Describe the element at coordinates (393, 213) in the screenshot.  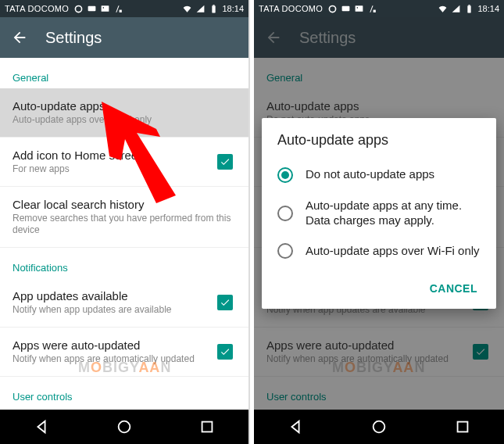
I see `radio-label: Auto-update apps at any time. Data charg…` at that location.